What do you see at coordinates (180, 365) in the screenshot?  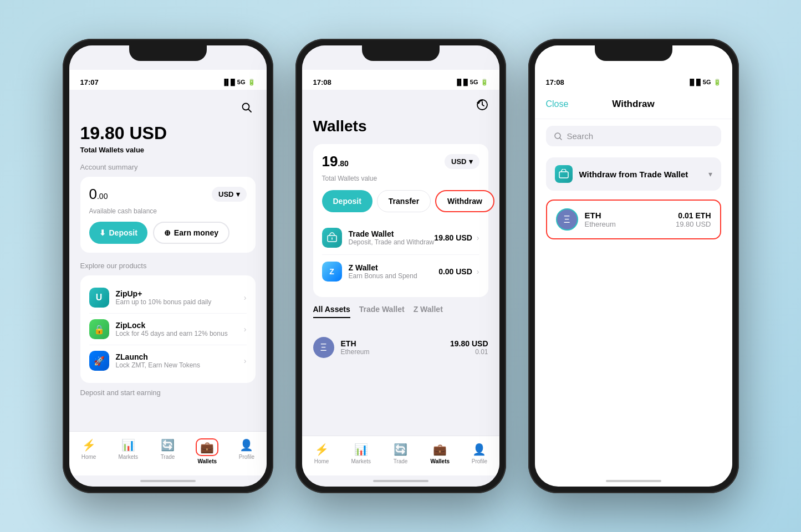 I see `zlaunch-desc: Lock ZMT, Earn New Tokens` at bounding box center [180, 365].